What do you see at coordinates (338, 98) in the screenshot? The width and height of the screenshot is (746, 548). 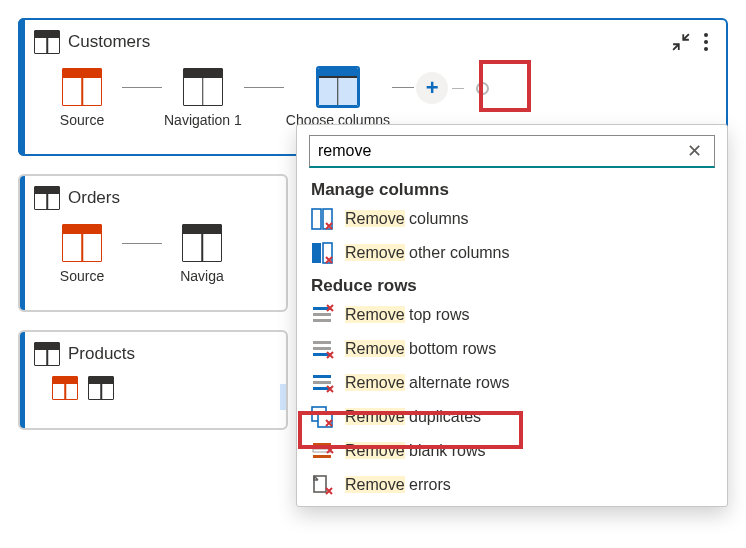 I see `step-choose-columns: Choose columns` at bounding box center [338, 98].